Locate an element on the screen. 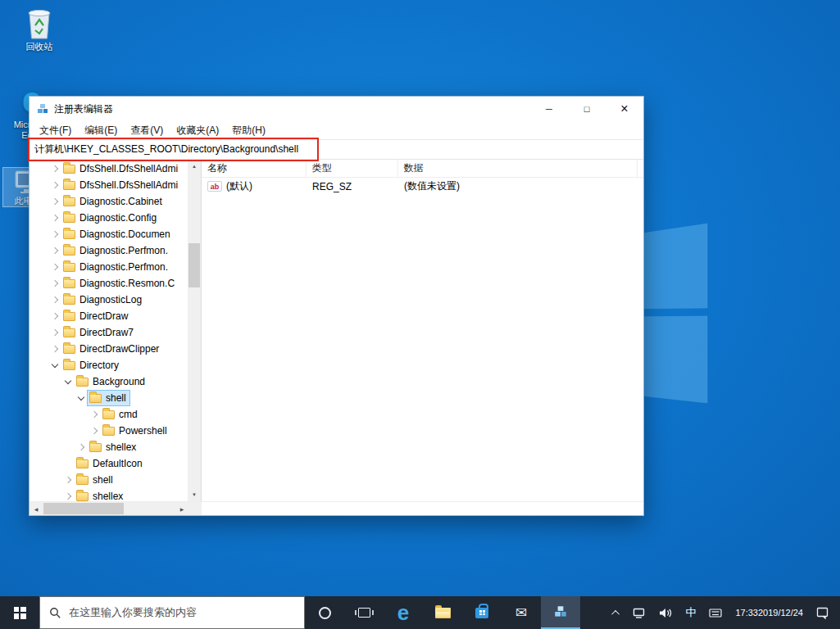  task-view-button is located at coordinates (364, 613).